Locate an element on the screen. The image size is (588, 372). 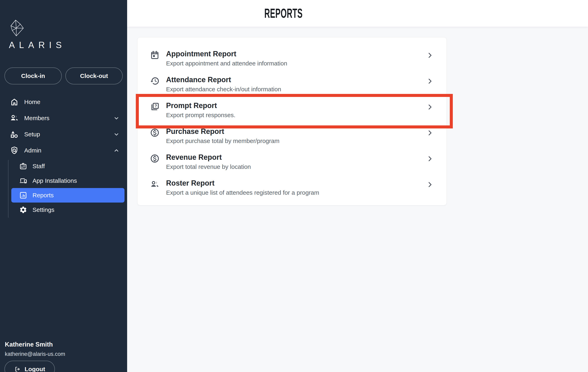
logout-button: Logout is located at coordinates (30, 366).